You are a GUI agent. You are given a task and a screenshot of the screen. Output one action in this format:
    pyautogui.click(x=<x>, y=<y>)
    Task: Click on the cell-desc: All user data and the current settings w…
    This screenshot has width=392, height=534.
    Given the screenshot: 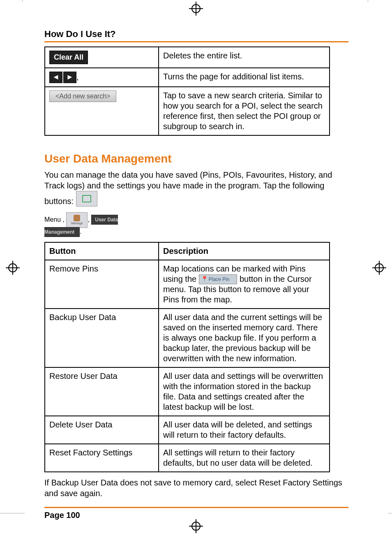 What is the action you would take?
    pyautogui.click(x=244, y=338)
    